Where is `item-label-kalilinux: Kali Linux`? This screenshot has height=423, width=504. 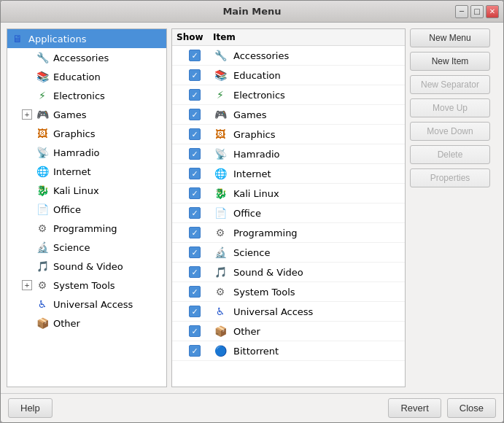 item-label-kalilinux: Kali Linux is located at coordinates (76, 191).